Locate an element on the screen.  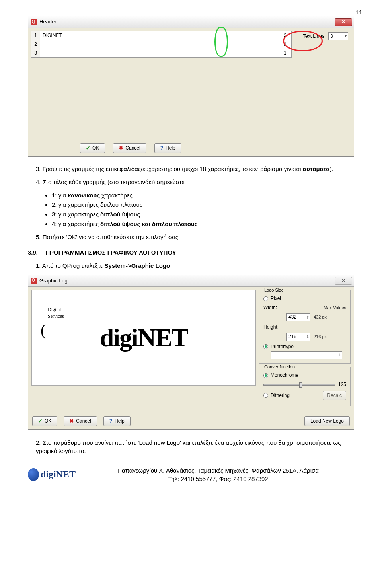
monochrome-slider is located at coordinates (299, 385).